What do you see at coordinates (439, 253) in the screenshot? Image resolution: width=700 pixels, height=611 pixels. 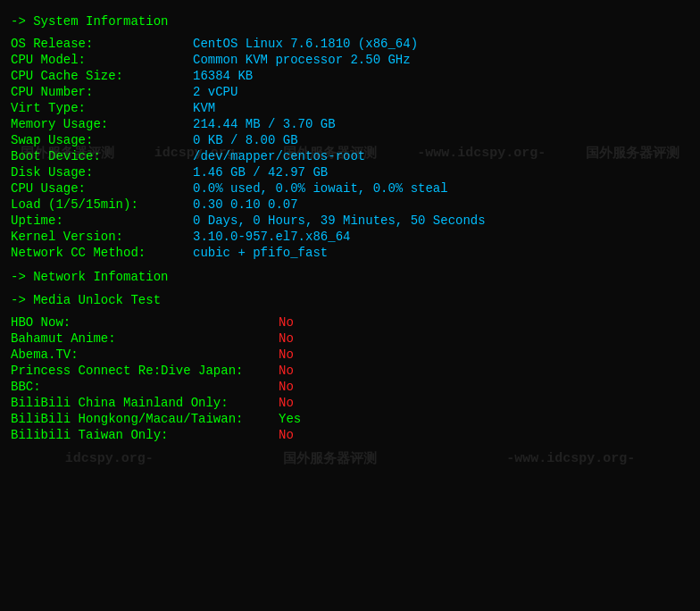 I see `system-value: cubic + pfifo_fast` at bounding box center [439, 253].